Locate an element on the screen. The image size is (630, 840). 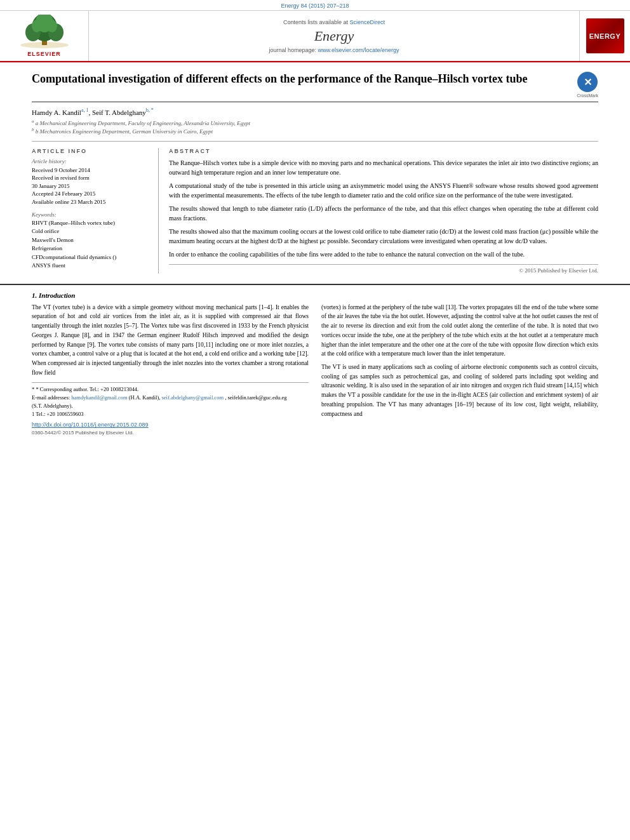
corresponding-text: * Corresponding author. Tel.: +20 100821… is located at coordinates (87, 389).